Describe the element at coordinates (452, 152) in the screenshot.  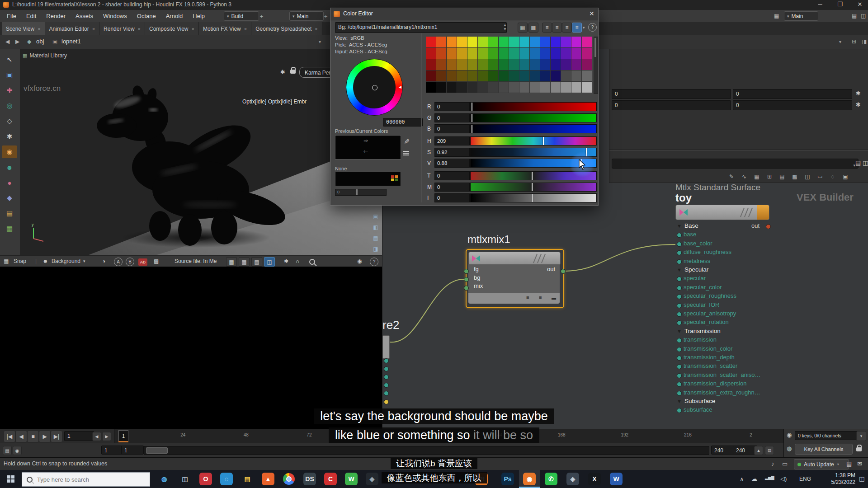
I see `slider-value-S: 0.92` at that location.